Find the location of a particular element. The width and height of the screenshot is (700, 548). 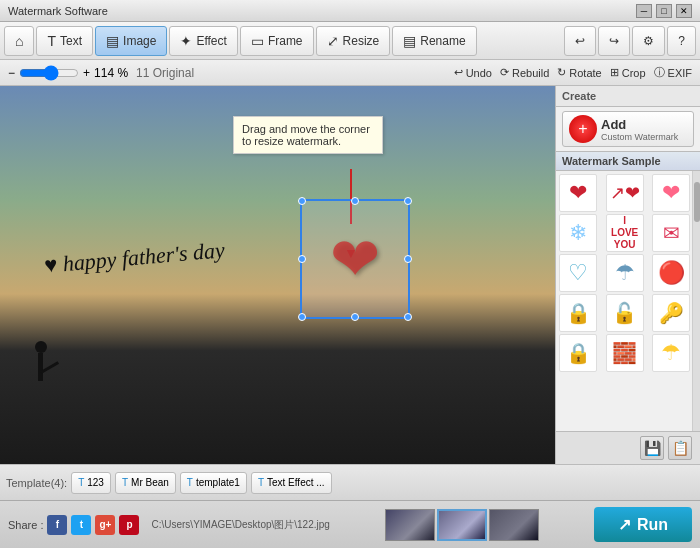

exif-button: ⓘ EXIF is located at coordinates (673, 72).